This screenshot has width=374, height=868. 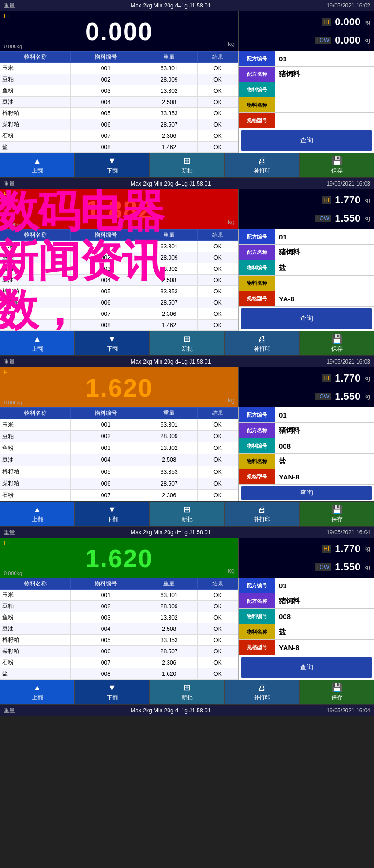 I want to click on table-row: 盐0081.620OK, so click(x=119, y=674).